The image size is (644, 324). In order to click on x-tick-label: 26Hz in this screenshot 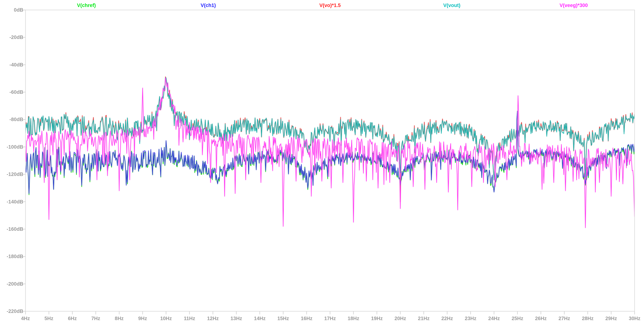, I will do `click(541, 318)`.